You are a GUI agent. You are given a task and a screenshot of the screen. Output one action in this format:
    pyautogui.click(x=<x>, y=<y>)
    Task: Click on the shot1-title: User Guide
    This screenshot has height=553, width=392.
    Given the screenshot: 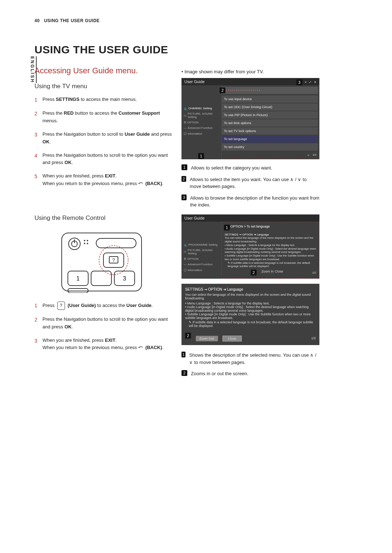 What is the action you would take?
    pyautogui.click(x=195, y=82)
    